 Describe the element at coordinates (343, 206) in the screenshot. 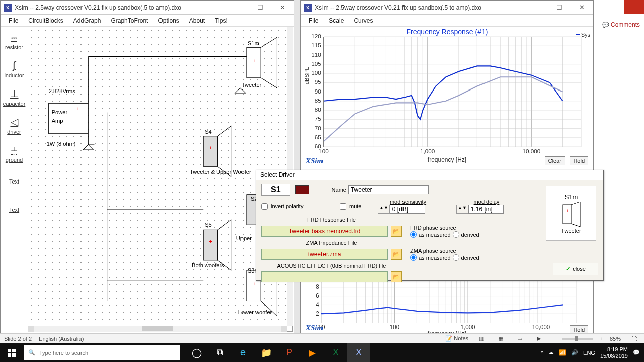

I see `mute-checkbox` at that location.